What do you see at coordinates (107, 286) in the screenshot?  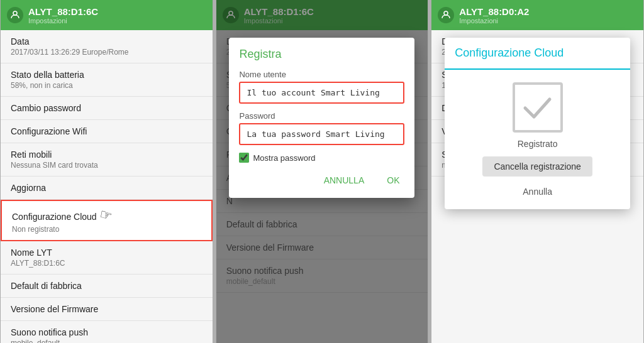 I see `menu-item-title-p1-8: Default di fabbrica` at bounding box center [107, 286].